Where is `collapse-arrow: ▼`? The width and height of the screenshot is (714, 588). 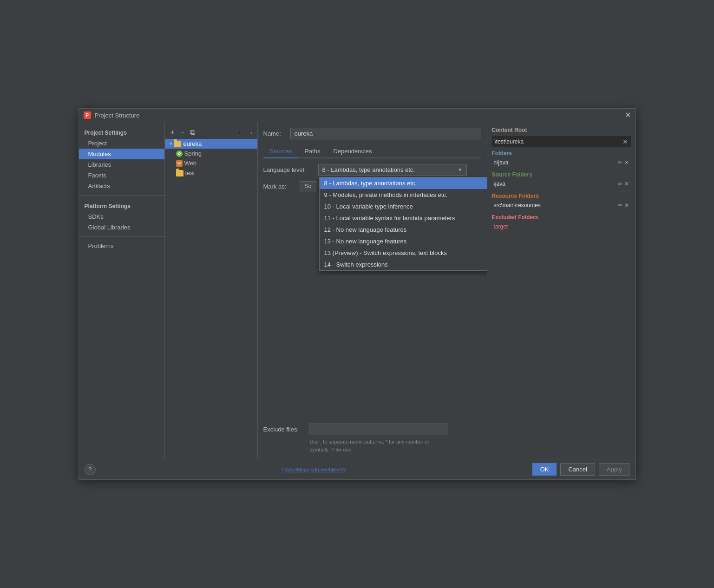
collapse-arrow: ▼ is located at coordinates (171, 144).